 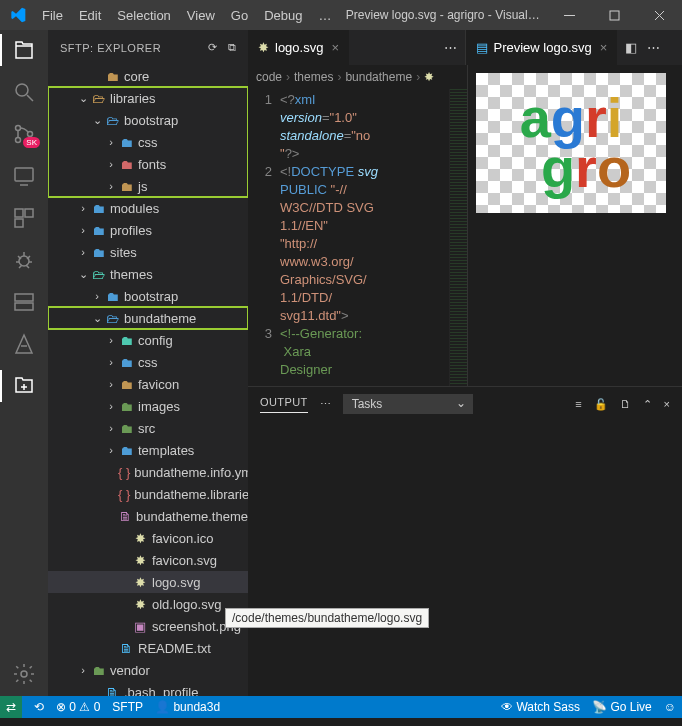 I want to click on explorer-icon, so click(x=24, y=50).